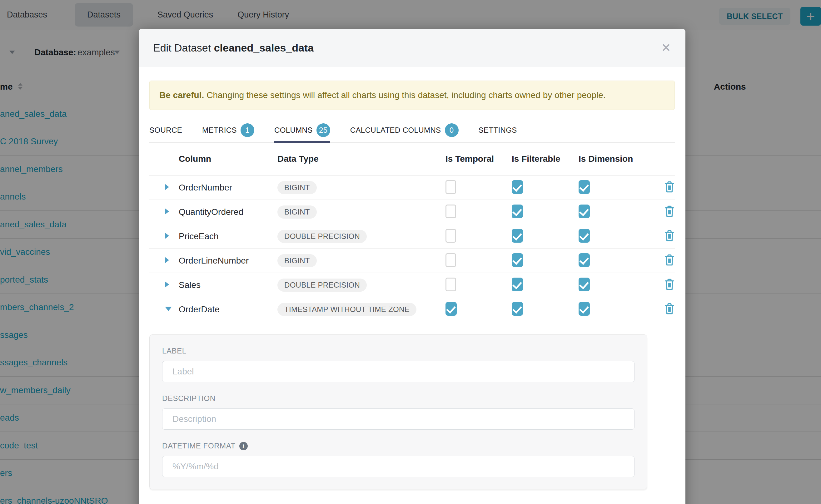  I want to click on column-row: OrderLineNumber BIGINT, so click(412, 261).